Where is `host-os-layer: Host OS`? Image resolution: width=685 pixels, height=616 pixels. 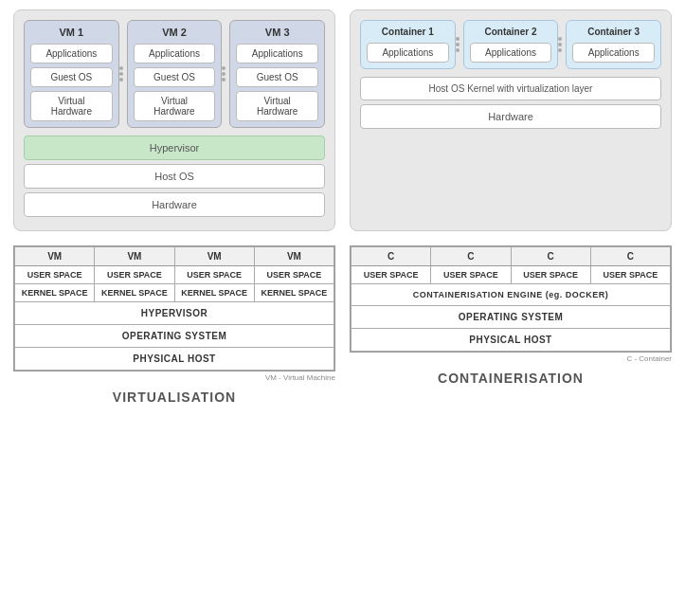 host-os-layer: Host OS is located at coordinates (174, 176).